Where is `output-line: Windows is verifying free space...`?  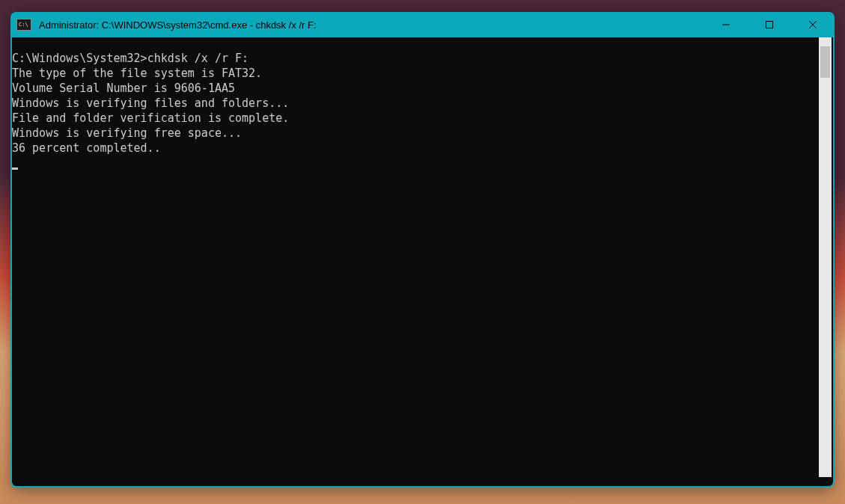
output-line: Windows is verifying free space... is located at coordinates (422, 133).